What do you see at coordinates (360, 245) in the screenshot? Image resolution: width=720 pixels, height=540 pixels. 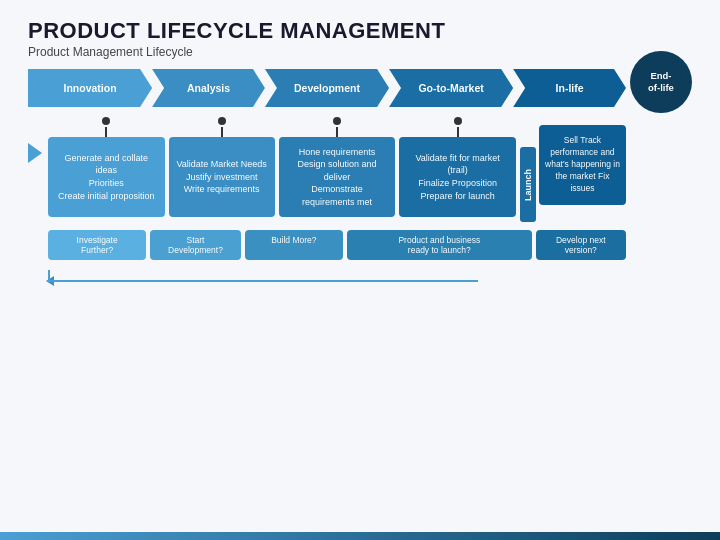 I see `bottom-row: InvestigateFurther? StartDevelopment? Bu…` at bounding box center [360, 245].